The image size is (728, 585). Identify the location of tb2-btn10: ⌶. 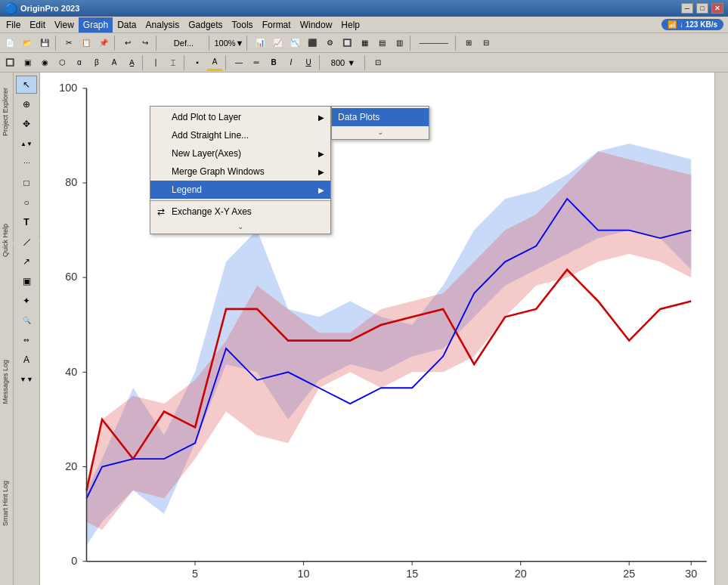
(173, 63).